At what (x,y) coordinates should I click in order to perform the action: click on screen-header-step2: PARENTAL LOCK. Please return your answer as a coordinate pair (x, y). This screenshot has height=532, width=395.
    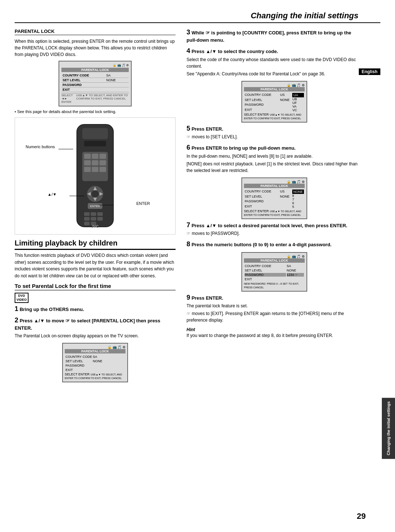
    Looking at the image, I should click on (95, 351).